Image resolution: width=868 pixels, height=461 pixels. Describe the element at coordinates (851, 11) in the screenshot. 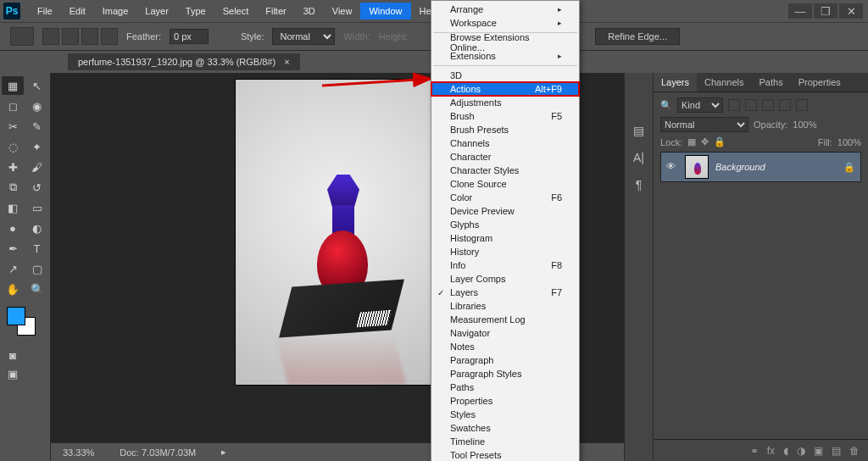

I see `window-close: ✕` at that location.